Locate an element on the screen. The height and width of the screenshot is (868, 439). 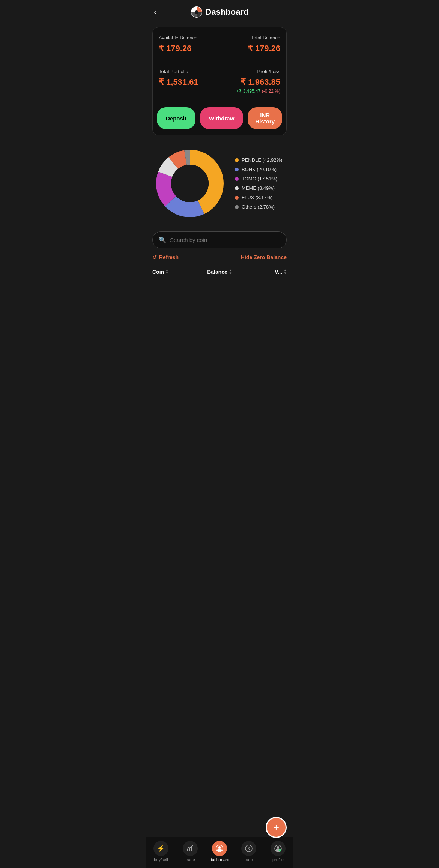
sort-arrows-balance: ▲▼ is located at coordinates (230, 272).